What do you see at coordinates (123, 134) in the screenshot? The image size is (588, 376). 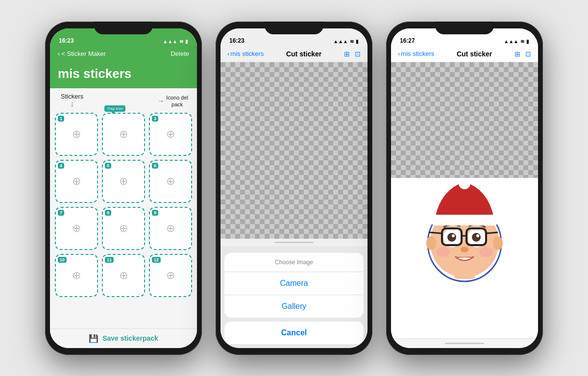 I see `tray-icon-cell: ⊕` at bounding box center [123, 134].